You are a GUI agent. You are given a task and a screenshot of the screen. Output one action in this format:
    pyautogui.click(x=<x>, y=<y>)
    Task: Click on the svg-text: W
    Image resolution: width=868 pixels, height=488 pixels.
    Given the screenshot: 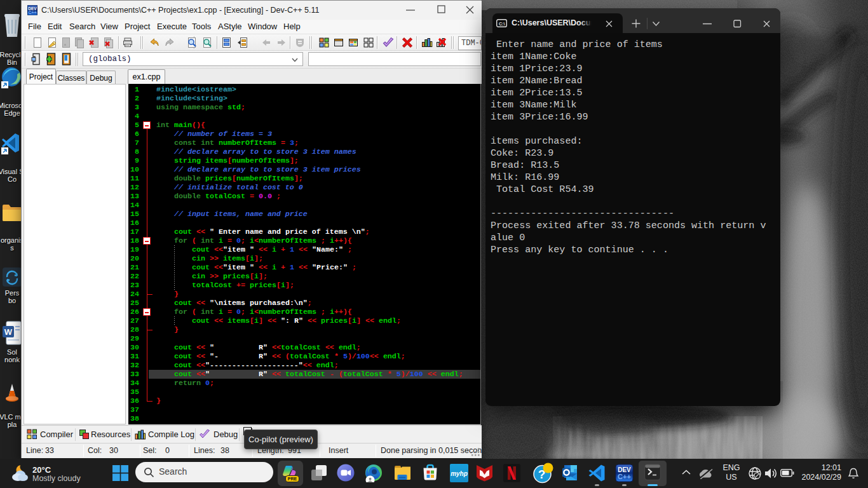 What is the action you would take?
    pyautogui.click(x=9, y=332)
    